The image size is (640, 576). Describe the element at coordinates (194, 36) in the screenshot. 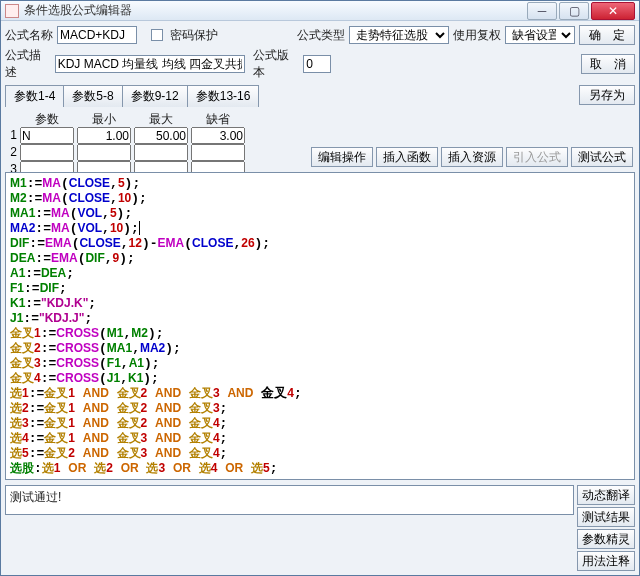

I see `pwd-label: 密码保护` at that location.